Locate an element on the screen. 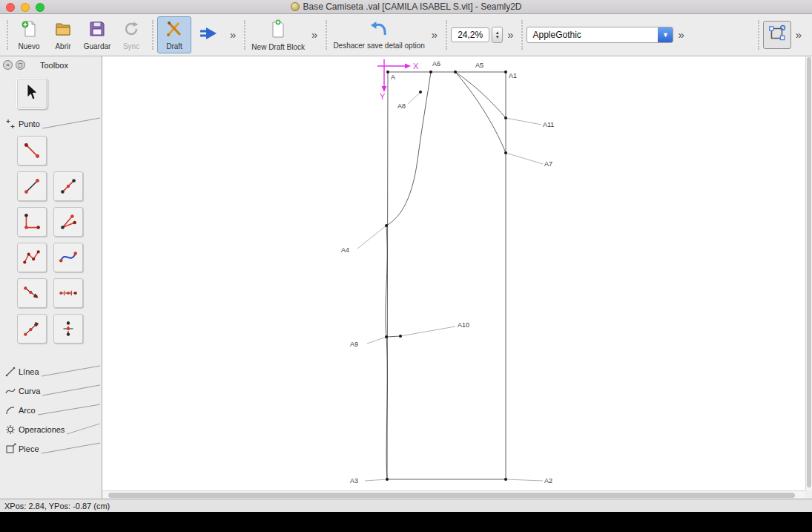 The width and height of the screenshot is (812, 532). segment-tool is located at coordinates (32, 186).